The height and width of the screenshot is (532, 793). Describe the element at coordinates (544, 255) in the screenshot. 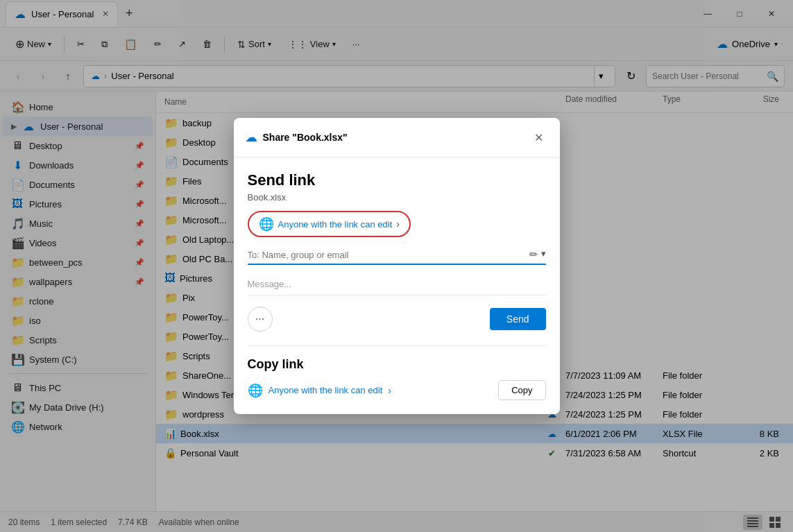

I see `to-dropdown-icon: ▾` at that location.